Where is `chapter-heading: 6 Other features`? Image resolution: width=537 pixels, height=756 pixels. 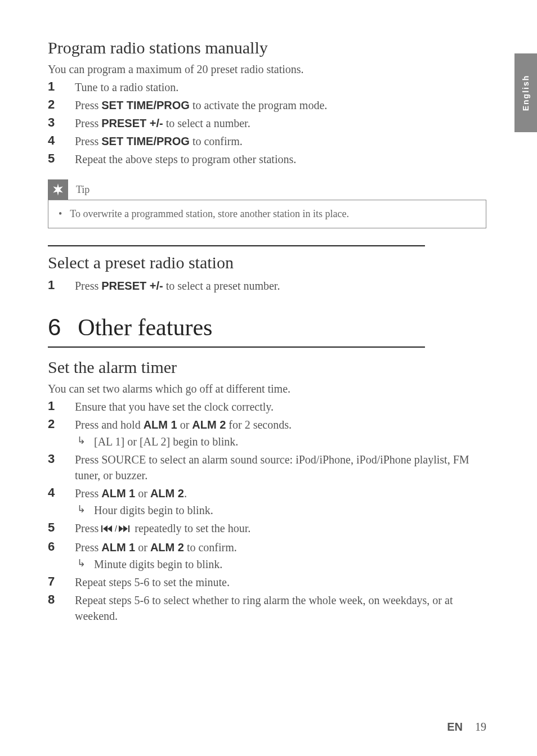 chapter-heading: 6 Other features is located at coordinates (267, 327).